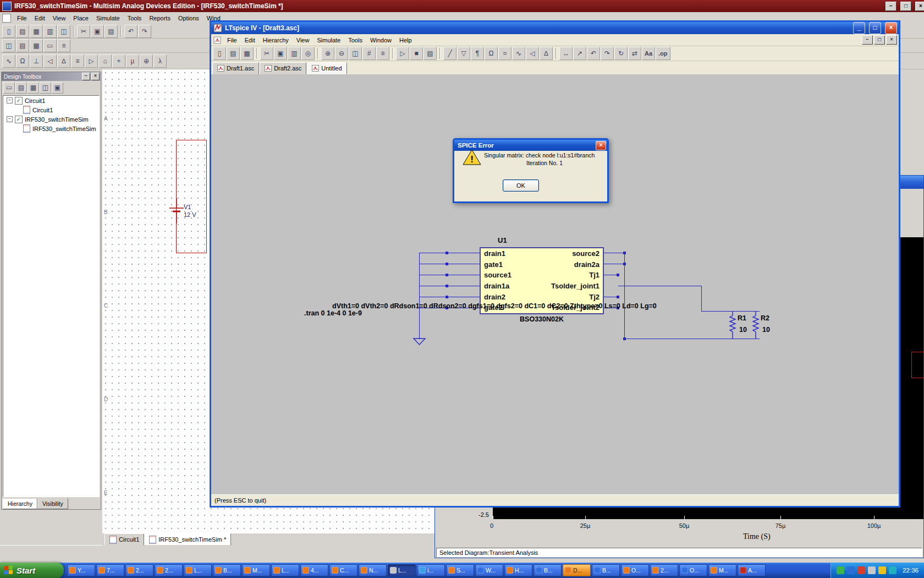  Describe the element at coordinates (21, 88) in the screenshot. I see `dt-open-icon: ▤` at that location.